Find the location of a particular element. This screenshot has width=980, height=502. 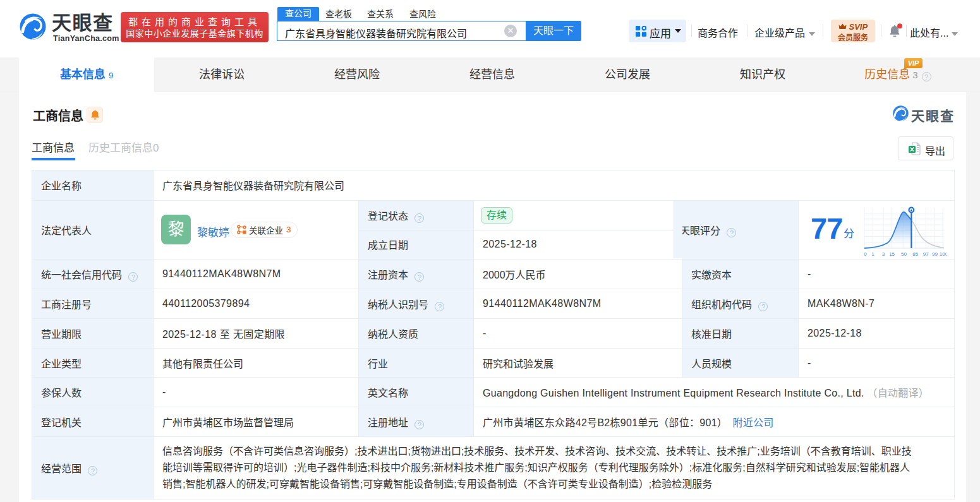

svg-text: 0 is located at coordinates (866, 254).